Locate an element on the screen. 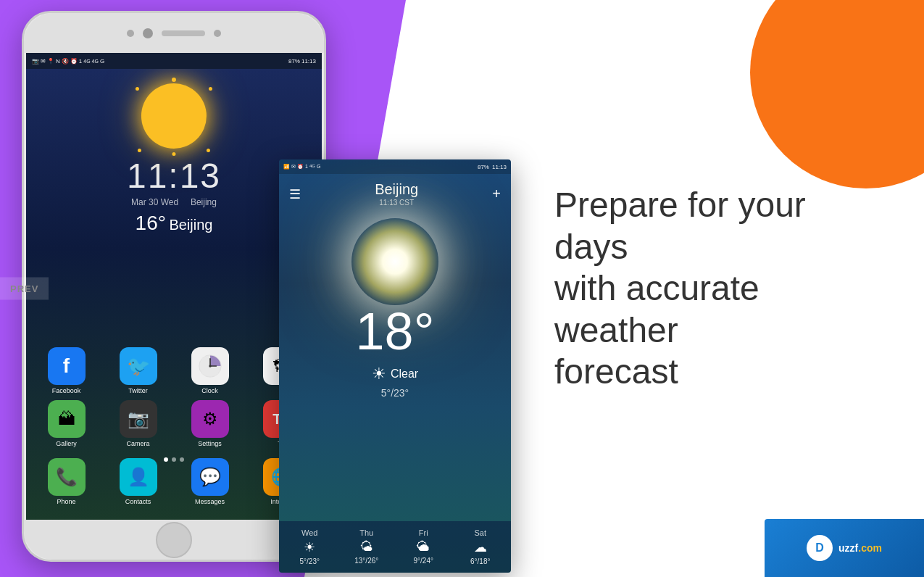 This screenshot has width=924, height=577. forecast-wed: Wed ☀ 5°/23° is located at coordinates (310, 547).